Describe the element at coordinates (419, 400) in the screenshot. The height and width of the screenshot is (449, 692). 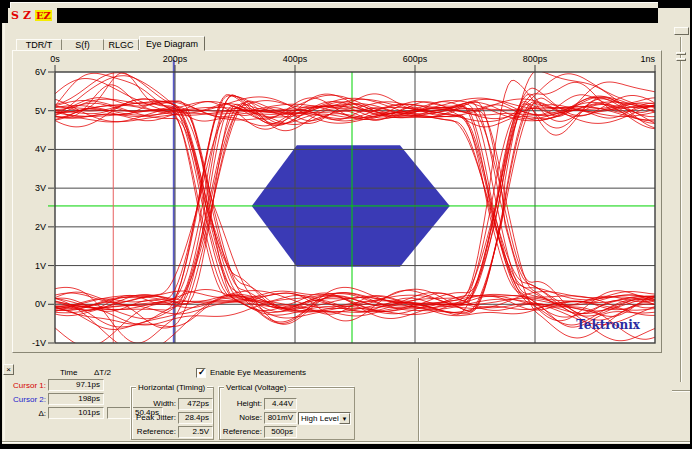
I see `panel-divider` at that location.